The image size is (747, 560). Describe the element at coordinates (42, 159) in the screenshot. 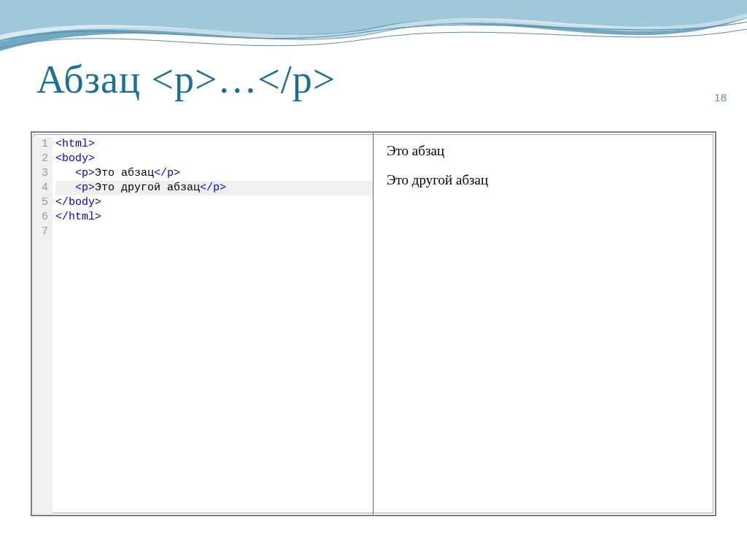

I see `line-number: 2` at that location.